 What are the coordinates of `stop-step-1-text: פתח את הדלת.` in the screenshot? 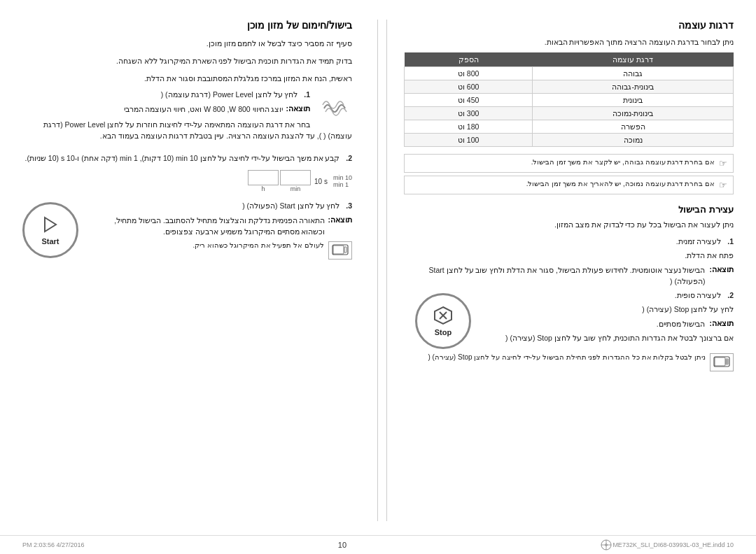 It's located at (568, 256).